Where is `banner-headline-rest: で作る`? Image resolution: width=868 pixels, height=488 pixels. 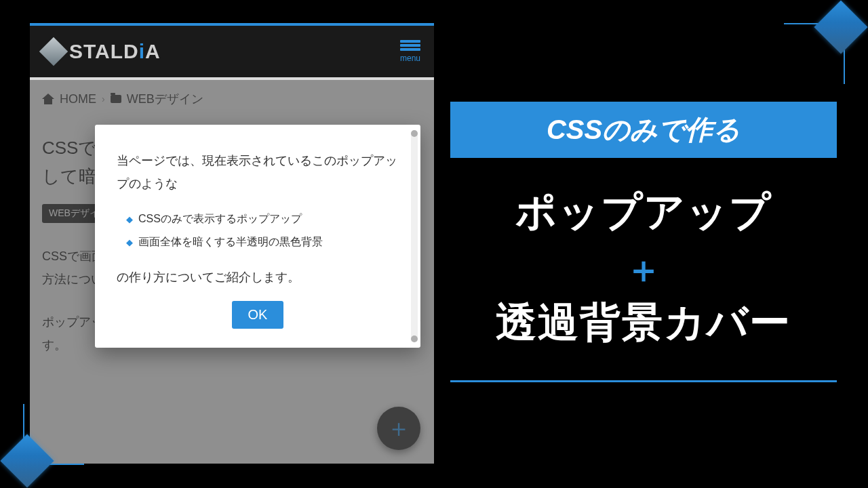 banner-headline-rest: で作る is located at coordinates (699, 129).